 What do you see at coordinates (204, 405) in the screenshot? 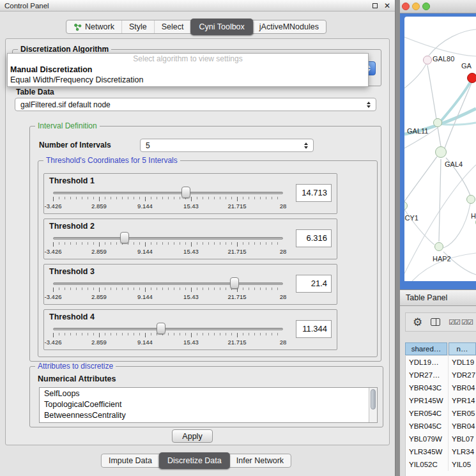
I see `attribute-list-item: TopologicalCoefficient` at bounding box center [204, 405].